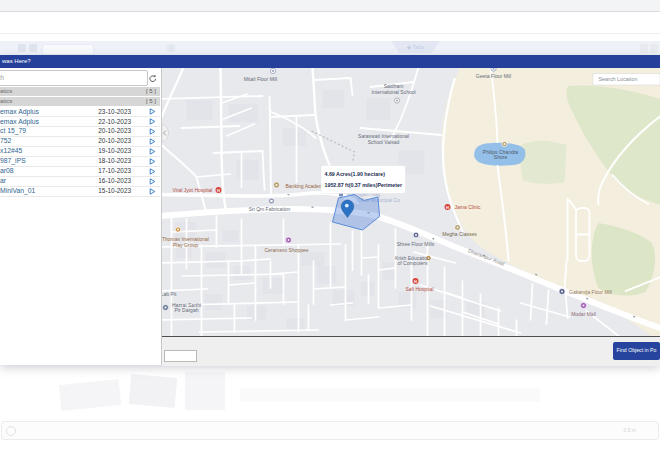 The height and width of the screenshot is (460, 660). I want to click on svg-text: International School, so click(393, 92).